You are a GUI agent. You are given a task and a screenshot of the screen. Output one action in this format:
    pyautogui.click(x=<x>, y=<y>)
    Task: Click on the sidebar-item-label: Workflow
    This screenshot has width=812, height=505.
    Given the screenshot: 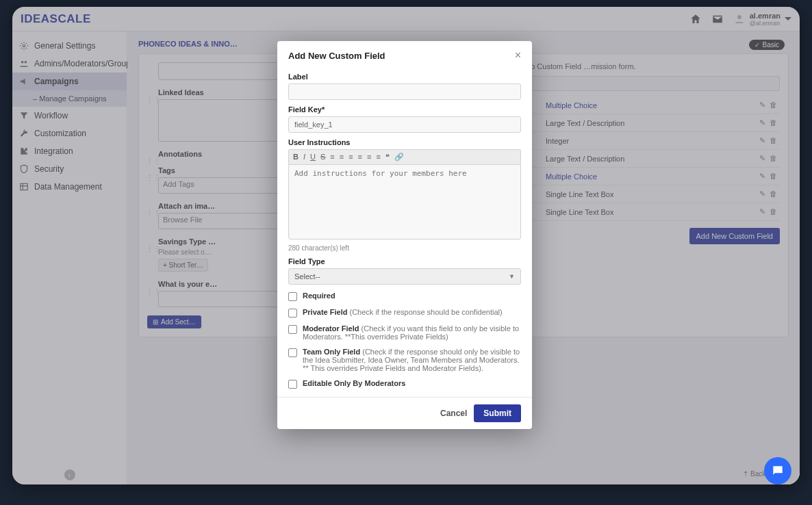 What is the action you would take?
    pyautogui.click(x=51, y=116)
    